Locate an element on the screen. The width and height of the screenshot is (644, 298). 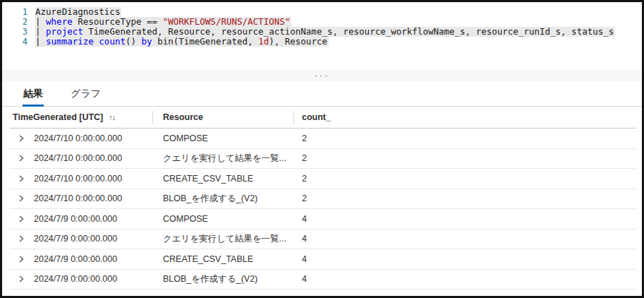
code-line: 2 | where ResourceType == "WORKFLOWS/RUN… is located at coordinates (322, 22).